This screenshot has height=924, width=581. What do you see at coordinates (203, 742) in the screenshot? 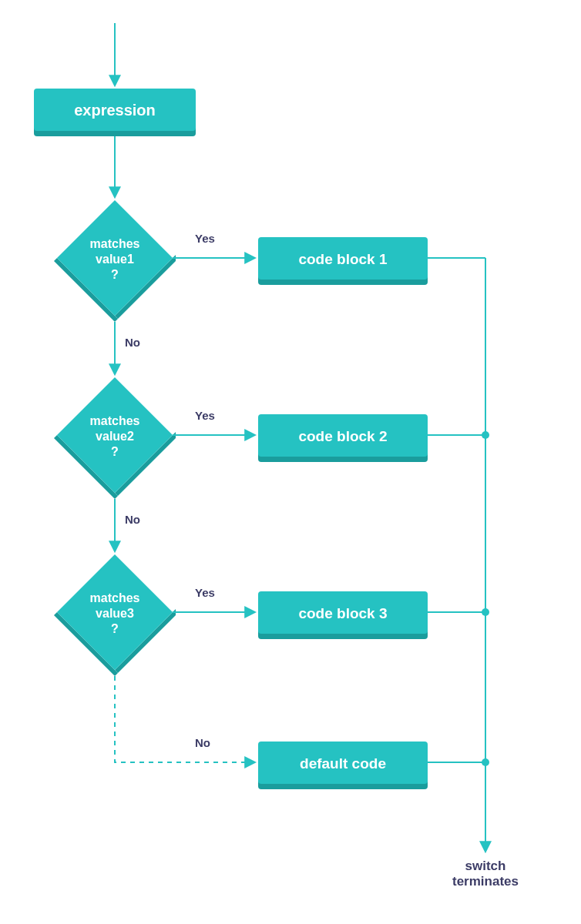
I see `d3-no-label: No` at bounding box center [203, 742].